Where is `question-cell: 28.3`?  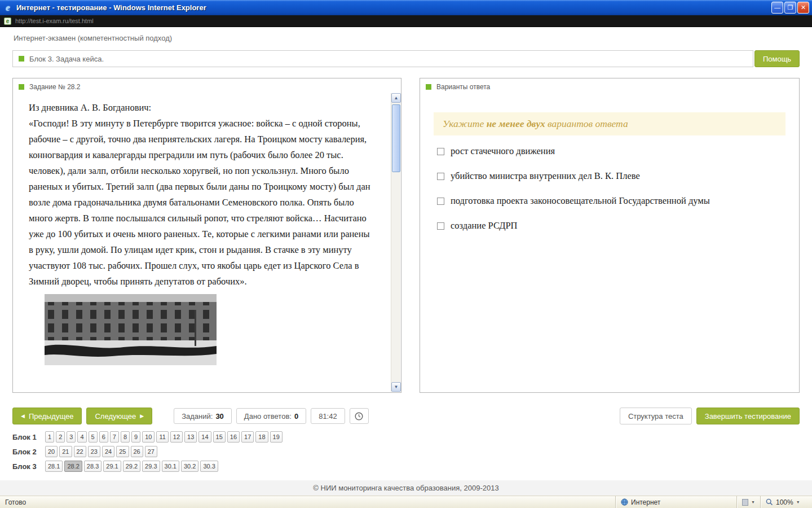 question-cell: 28.3 is located at coordinates (92, 466).